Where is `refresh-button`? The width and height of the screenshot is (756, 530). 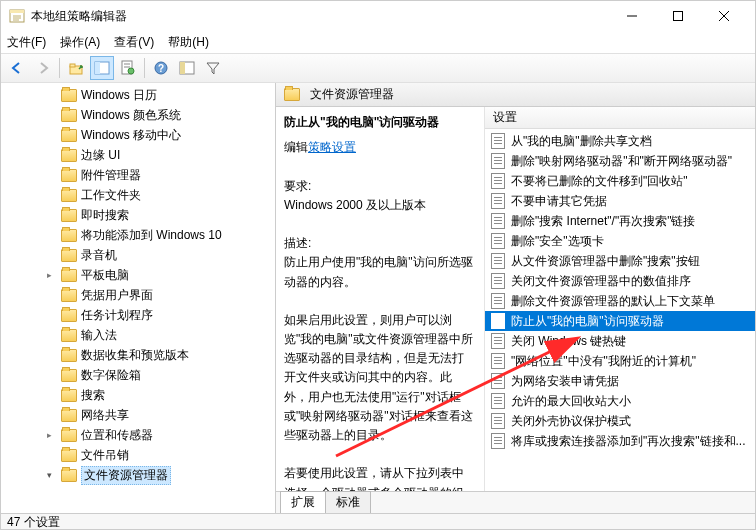
refresh-button is located at coordinates (187, 68).